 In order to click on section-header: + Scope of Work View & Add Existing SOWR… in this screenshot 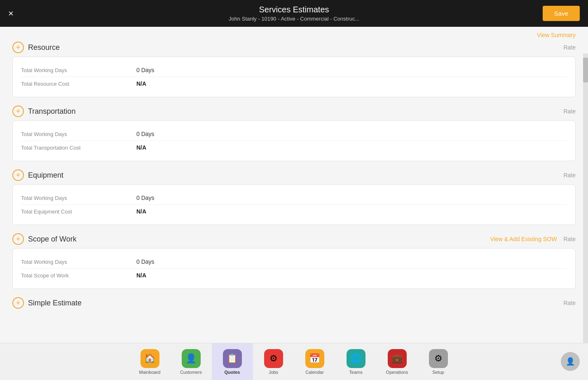, I will do `click(294, 239)`.